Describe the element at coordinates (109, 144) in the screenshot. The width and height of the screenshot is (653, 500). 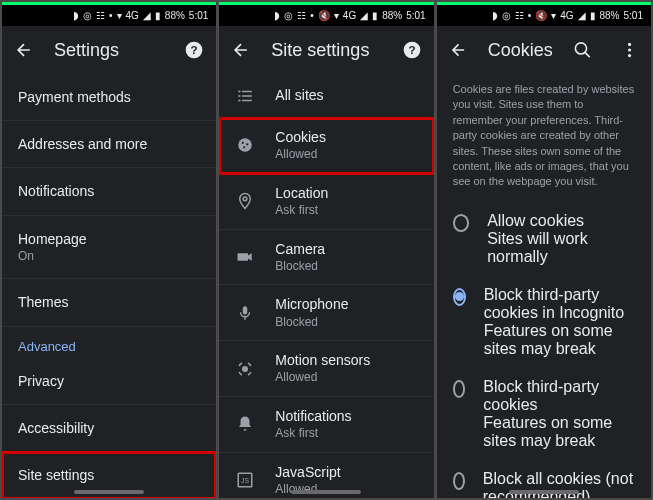
I see `row-addresses: Addresses and more` at that location.